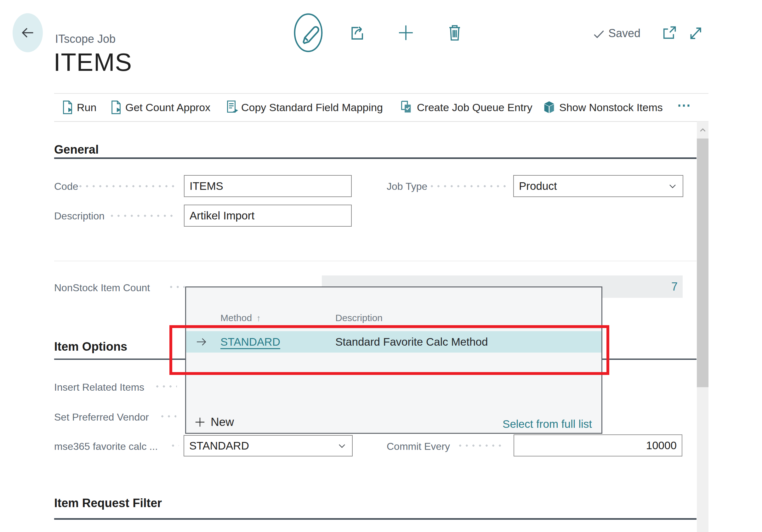  What do you see at coordinates (76, 149) in the screenshot?
I see `section-heading-general: General` at bounding box center [76, 149].